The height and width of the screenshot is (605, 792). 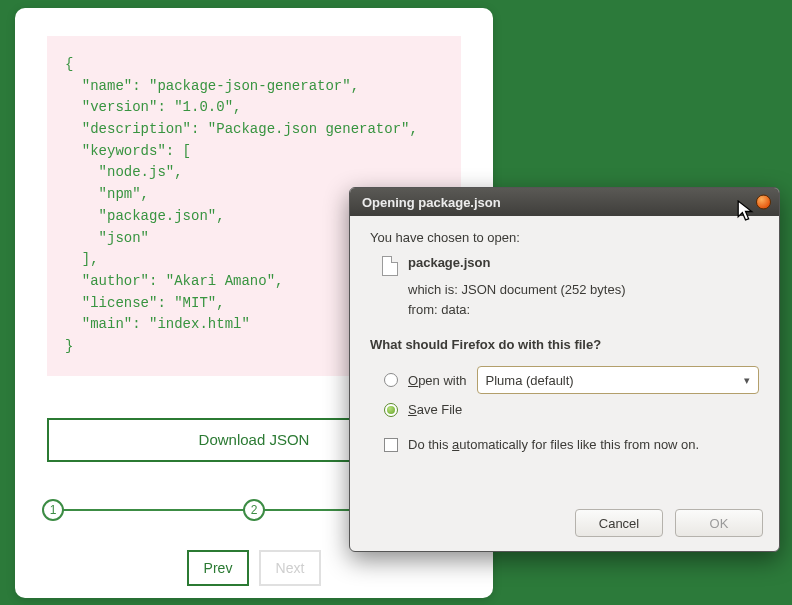 I want to click on which-is-label: which is:, so click(x=433, y=290).